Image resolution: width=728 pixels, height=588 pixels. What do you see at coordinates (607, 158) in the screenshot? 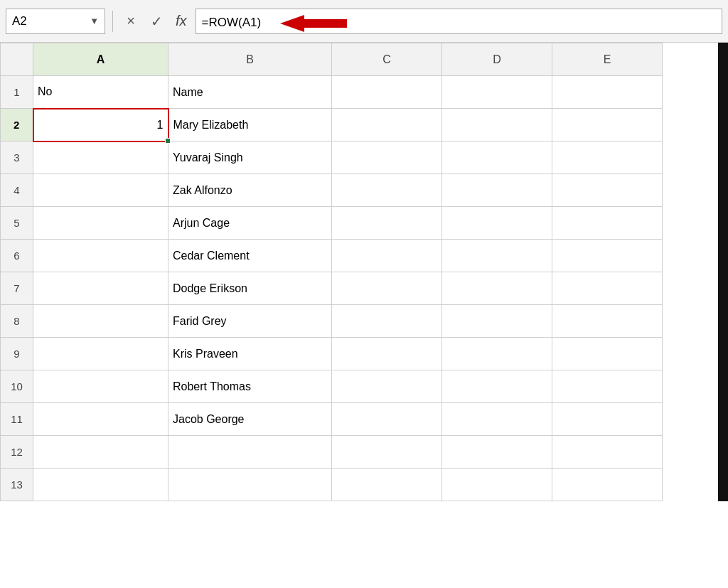
I see `cell-E3` at bounding box center [607, 158].